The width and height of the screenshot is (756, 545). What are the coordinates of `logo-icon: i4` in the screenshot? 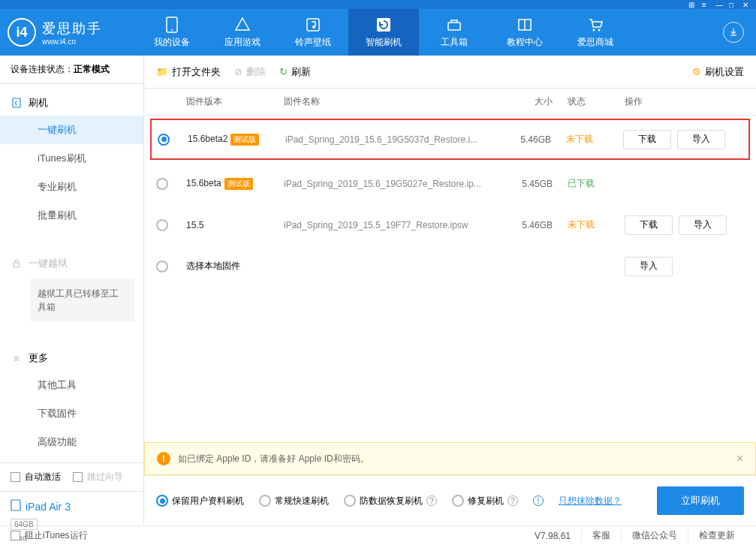 It's located at (22, 32).